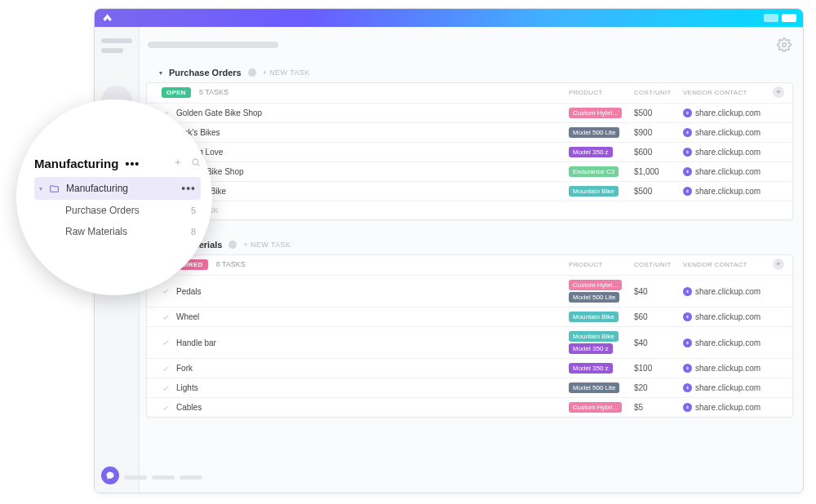 Image resolution: width=816 pixels, height=504 pixels. What do you see at coordinates (470, 407) in the screenshot?
I see `task-row: Cables Custom Hybri... $5 share.clickup.…` at bounding box center [470, 407].